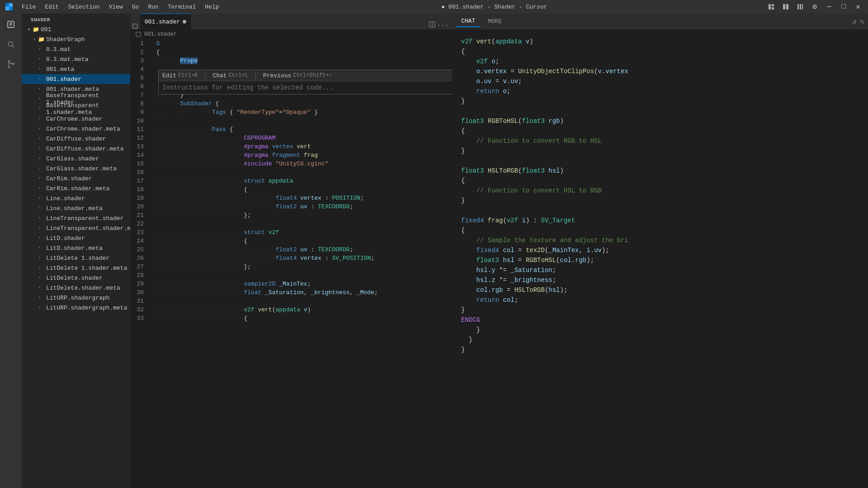 The width and height of the screenshot is (868, 488). Describe the element at coordinates (786, 7) in the screenshot. I see `layout2-icon` at that location.